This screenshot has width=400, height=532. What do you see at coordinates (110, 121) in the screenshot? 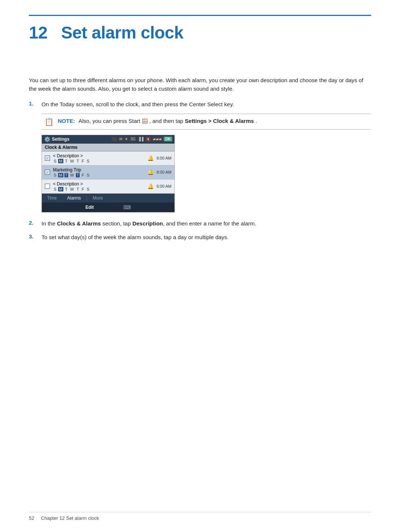
I see `note-text-prefix: Also, you can press Start` at bounding box center [110, 121].